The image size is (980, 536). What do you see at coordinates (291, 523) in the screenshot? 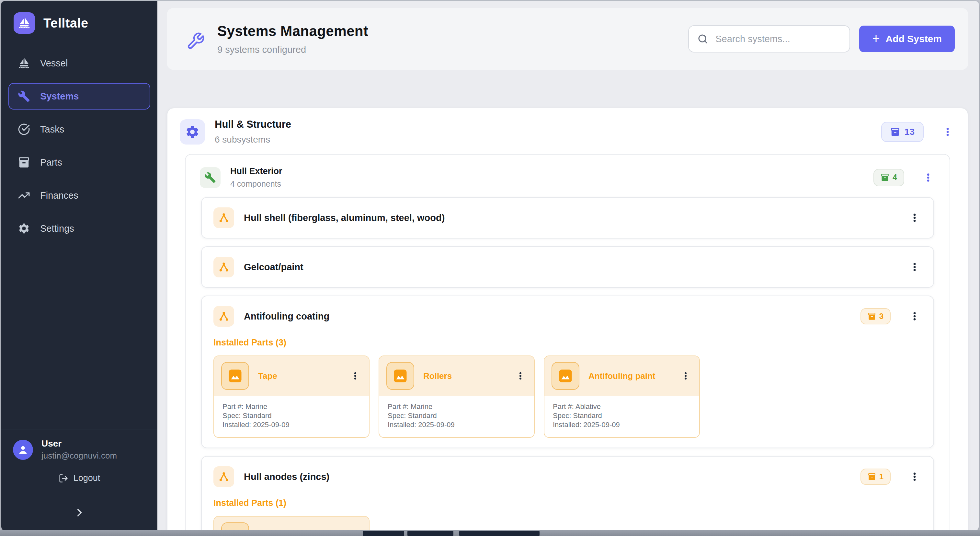
I see `part-card-hull-zinc-anode: Hull zinc anode` at bounding box center [291, 523].